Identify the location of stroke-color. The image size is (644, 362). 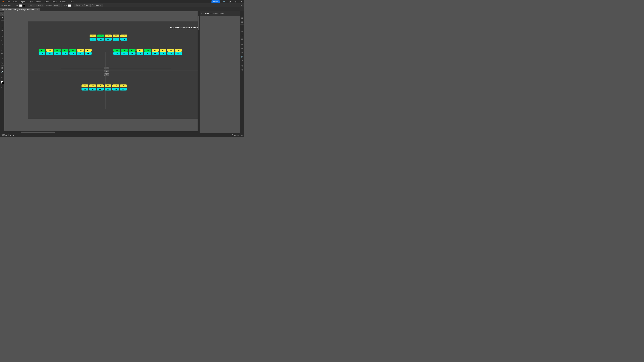
(2, 83).